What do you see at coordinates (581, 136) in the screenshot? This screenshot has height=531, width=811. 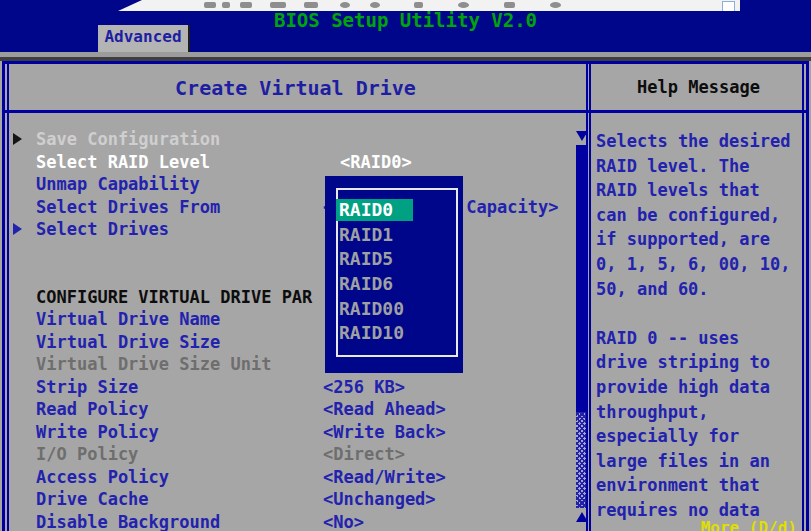 I see `scroll-down-arrow-icon` at bounding box center [581, 136].